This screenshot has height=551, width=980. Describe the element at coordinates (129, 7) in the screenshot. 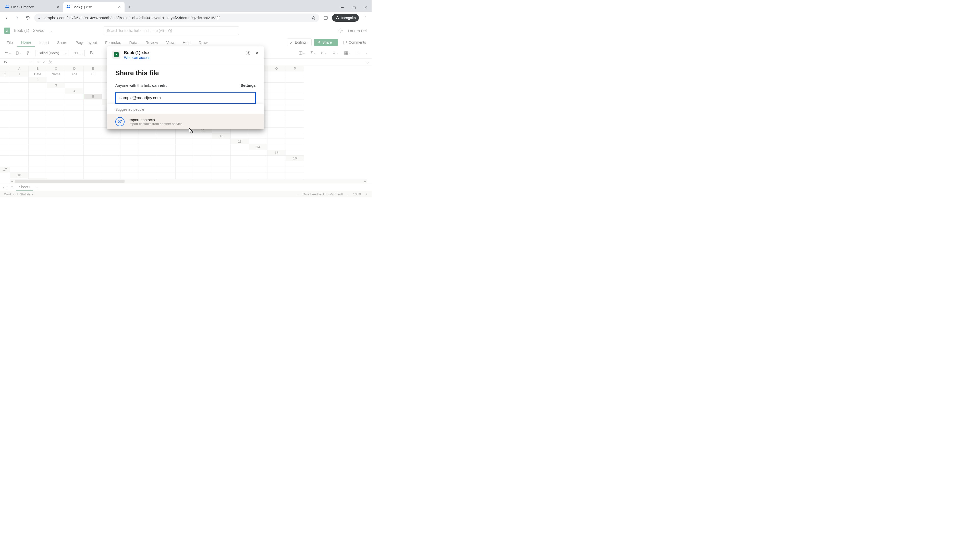

I see `new-tab-button: +` at that location.